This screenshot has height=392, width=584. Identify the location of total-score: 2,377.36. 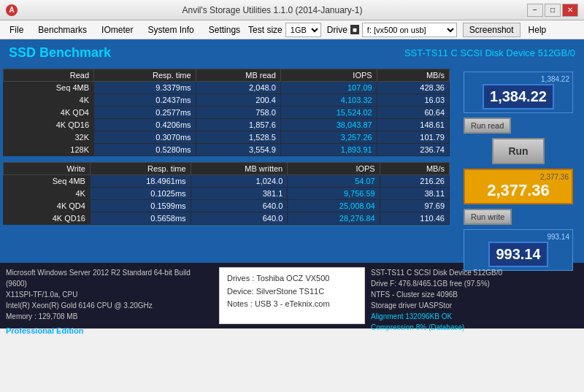
(518, 190).